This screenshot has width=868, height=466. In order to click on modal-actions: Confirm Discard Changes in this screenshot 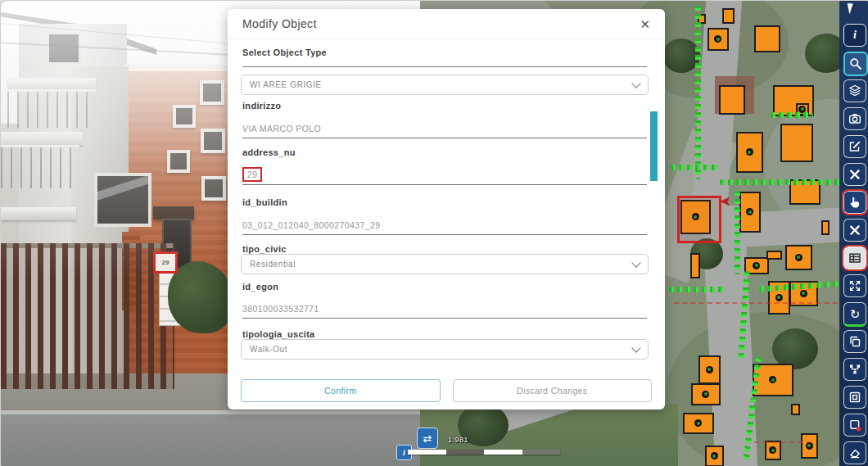, I will do `click(446, 391)`.